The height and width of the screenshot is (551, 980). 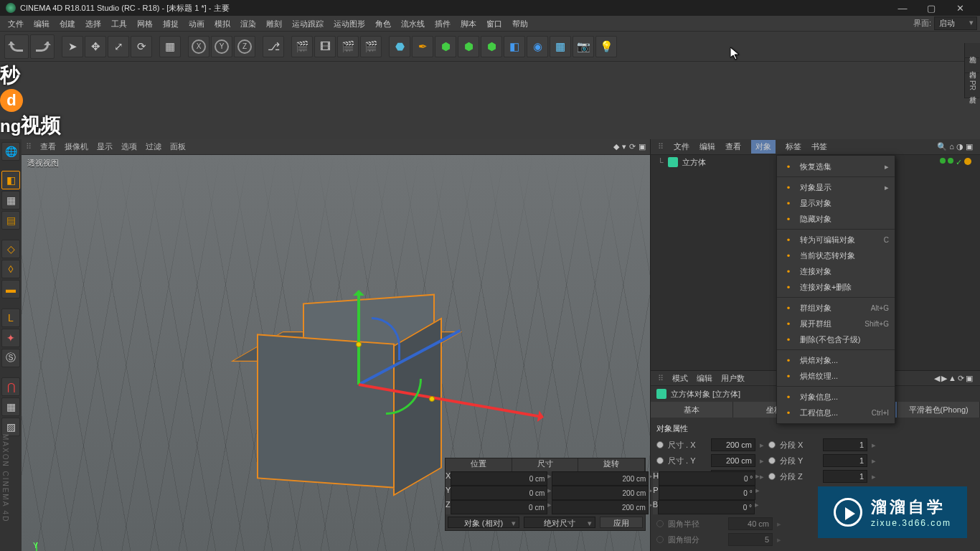 What do you see at coordinates (499, 493) in the screenshot?
I see `coord-pos-Y` at bounding box center [499, 493].